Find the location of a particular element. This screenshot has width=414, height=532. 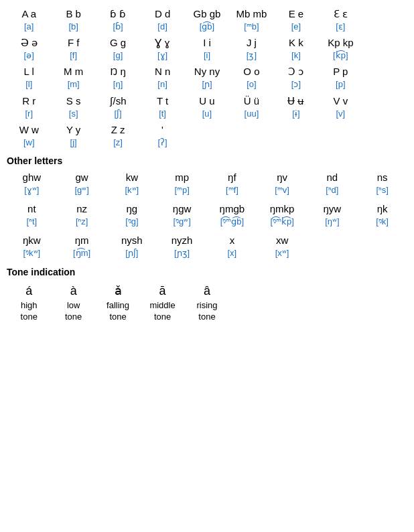

letter: W w is located at coordinates (29, 130).